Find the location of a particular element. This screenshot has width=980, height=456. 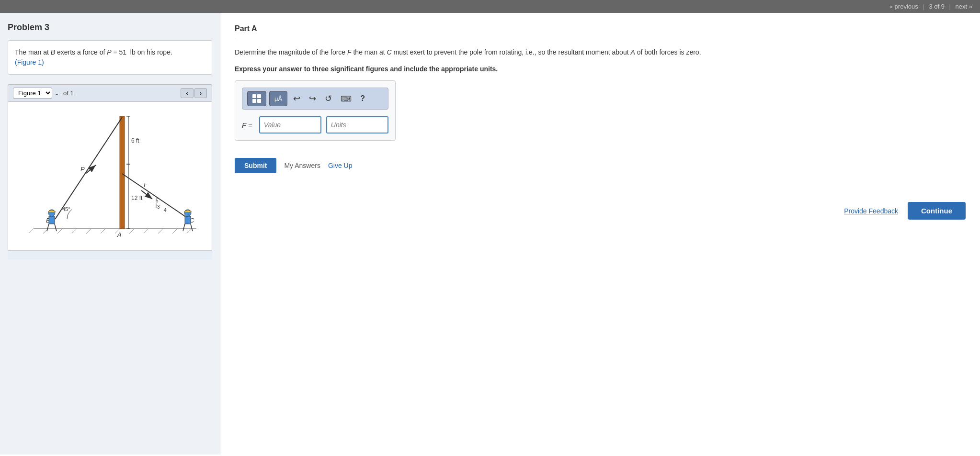

f-label: F = is located at coordinates (247, 125).